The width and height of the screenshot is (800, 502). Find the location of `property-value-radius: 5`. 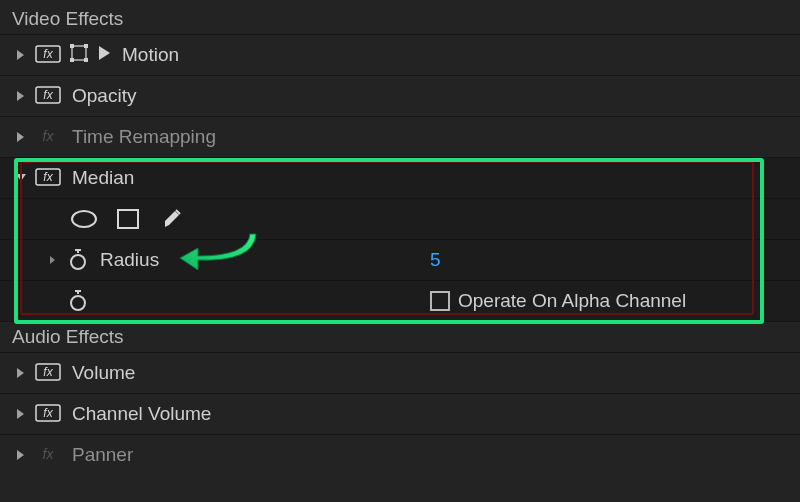

property-value-radius: 5 is located at coordinates (436, 260).